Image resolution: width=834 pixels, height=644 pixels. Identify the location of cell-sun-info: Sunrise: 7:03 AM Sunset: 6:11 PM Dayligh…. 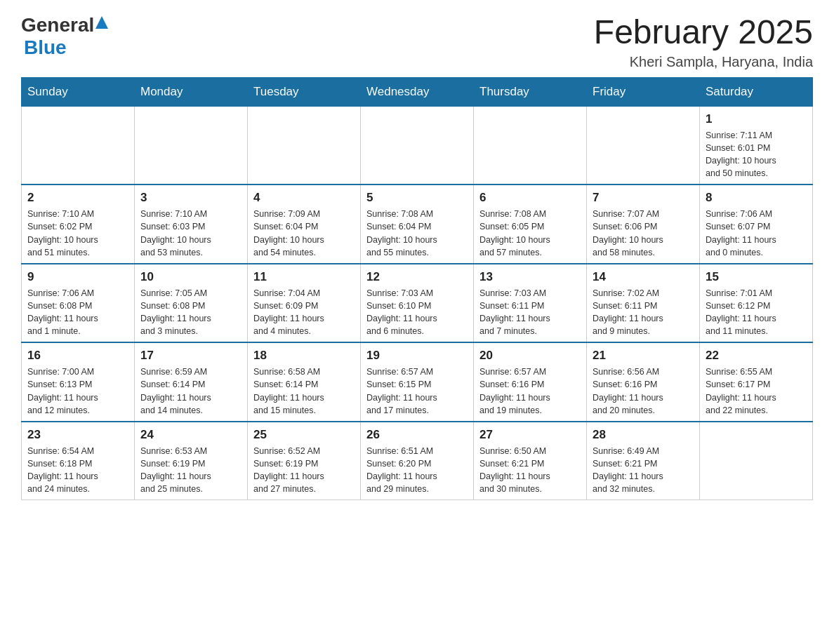
(530, 313).